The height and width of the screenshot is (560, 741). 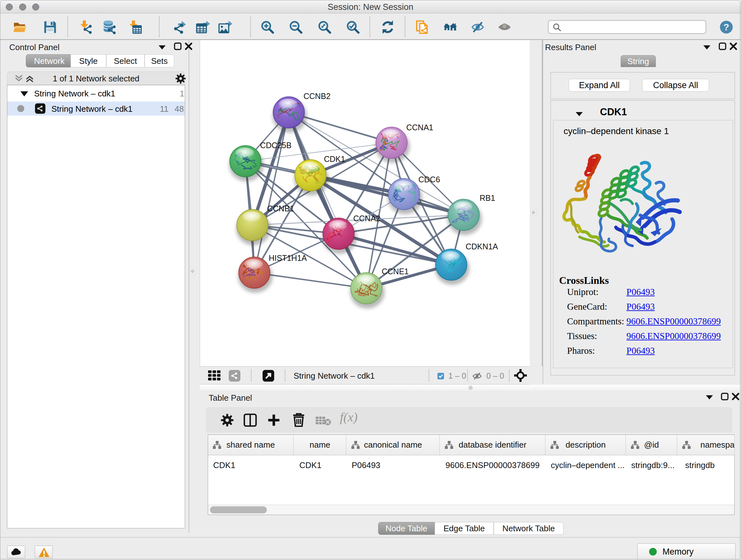 What do you see at coordinates (317, 96) in the screenshot?
I see `svg-text: CCNB2` at bounding box center [317, 96].